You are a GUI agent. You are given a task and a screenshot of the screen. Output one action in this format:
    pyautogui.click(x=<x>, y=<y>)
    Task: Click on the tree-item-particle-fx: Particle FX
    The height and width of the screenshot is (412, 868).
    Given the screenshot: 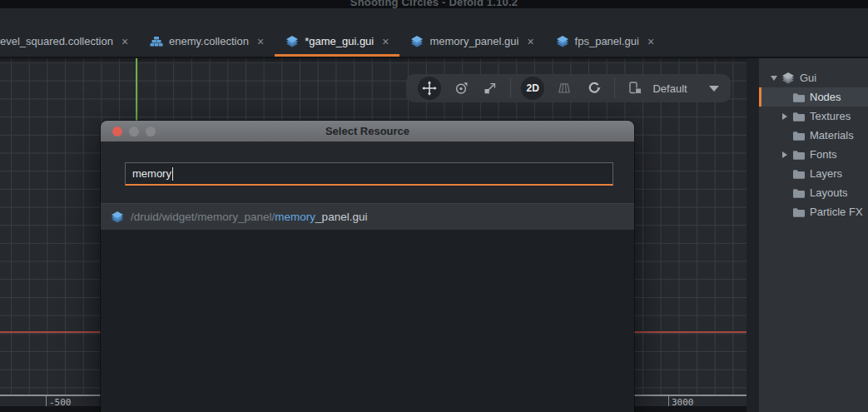 What is the action you would take?
    pyautogui.click(x=814, y=211)
    